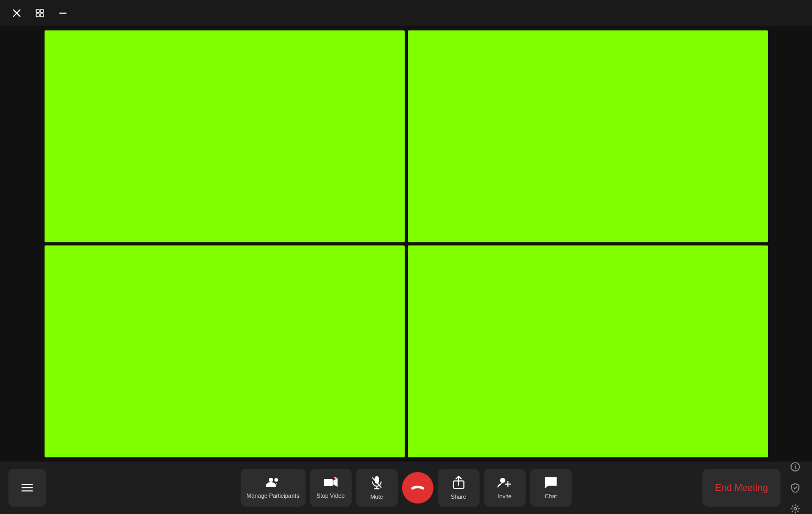  I want to click on mute-icon, so click(377, 484).